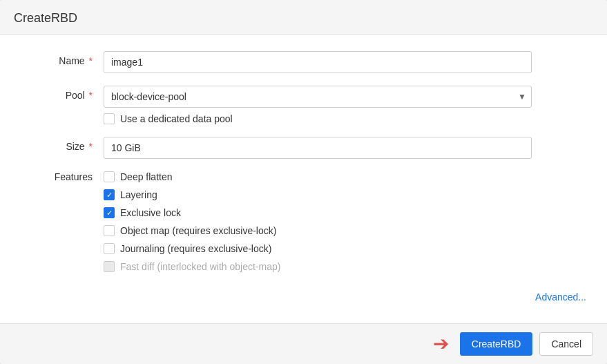  Describe the element at coordinates (192, 213) in the screenshot. I see `feature-exclusive-lock-row: Exclusive lock` at that location.